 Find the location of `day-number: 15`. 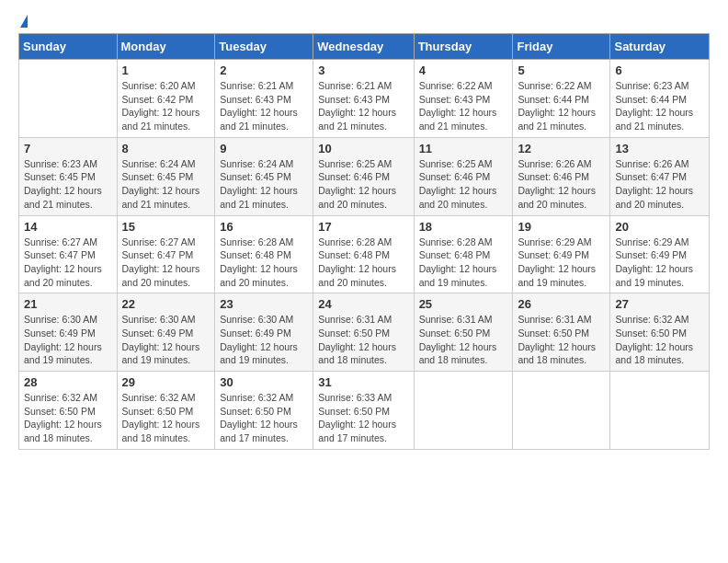

day-number: 15 is located at coordinates (166, 226).